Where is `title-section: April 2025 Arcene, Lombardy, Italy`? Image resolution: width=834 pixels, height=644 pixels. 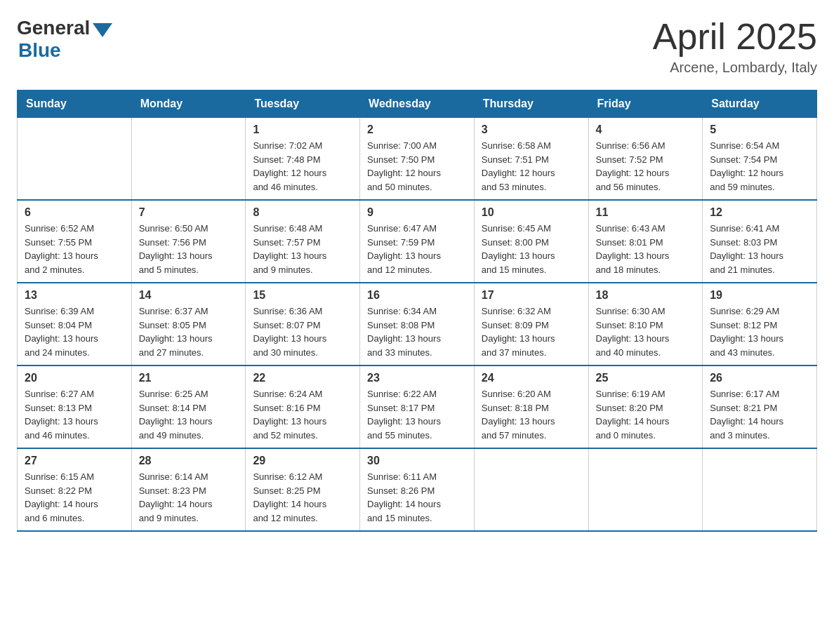
title-section: April 2025 Arcene, Lombardy, Italy is located at coordinates (735, 46).